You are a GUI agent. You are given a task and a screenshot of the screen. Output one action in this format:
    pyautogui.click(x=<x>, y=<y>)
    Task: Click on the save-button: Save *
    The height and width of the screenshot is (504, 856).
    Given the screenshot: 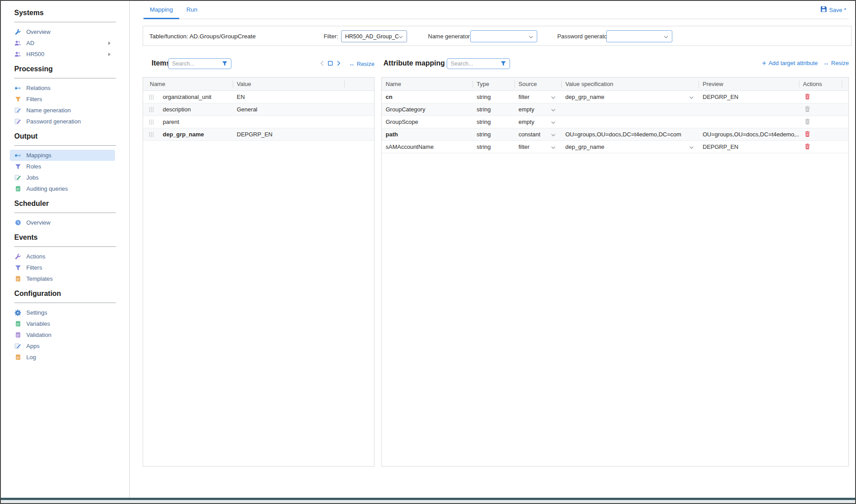 What is the action you would take?
    pyautogui.click(x=834, y=10)
    